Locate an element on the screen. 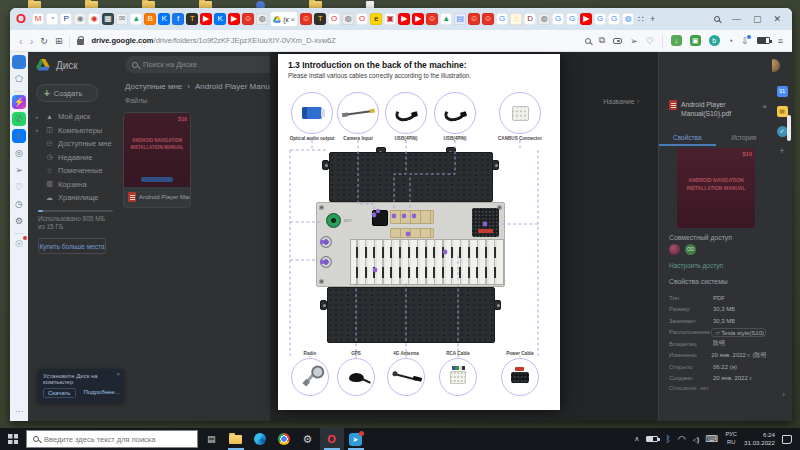  tips-icon: ☉ is located at coordinates (19, 244).